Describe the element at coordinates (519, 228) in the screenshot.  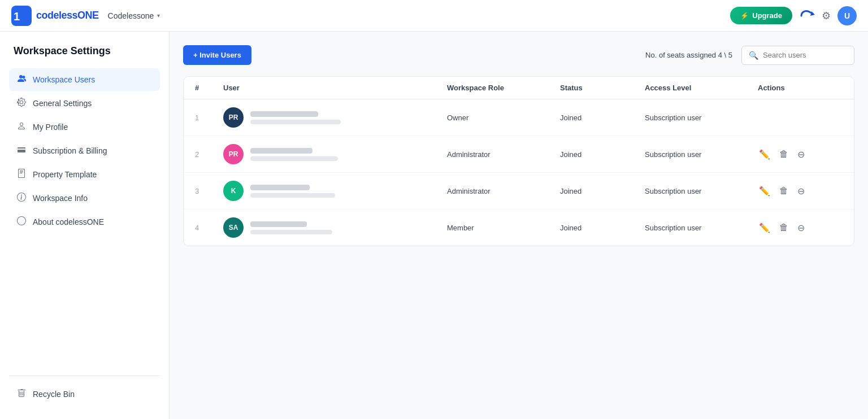
I see `table-row: 4 SA Member Joined Subscription user ✏️ …` at that location.